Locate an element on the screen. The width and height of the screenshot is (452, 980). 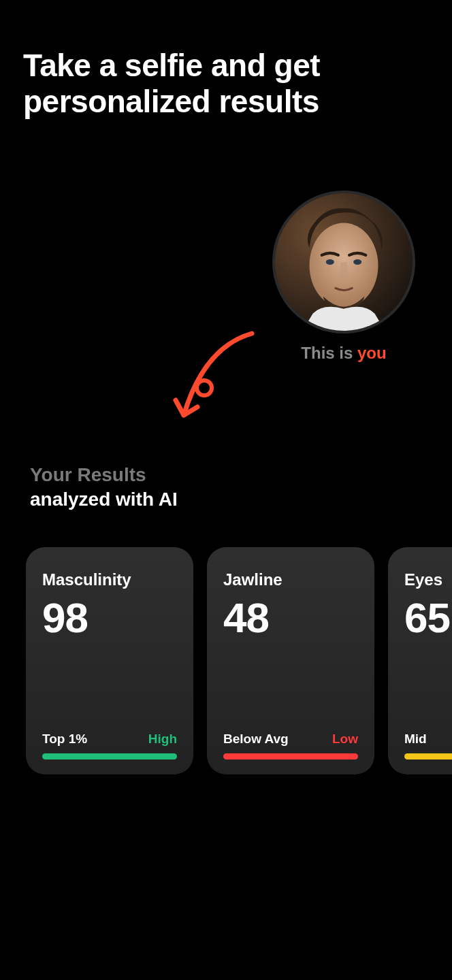
curved-arrow-icon is located at coordinates (218, 381).